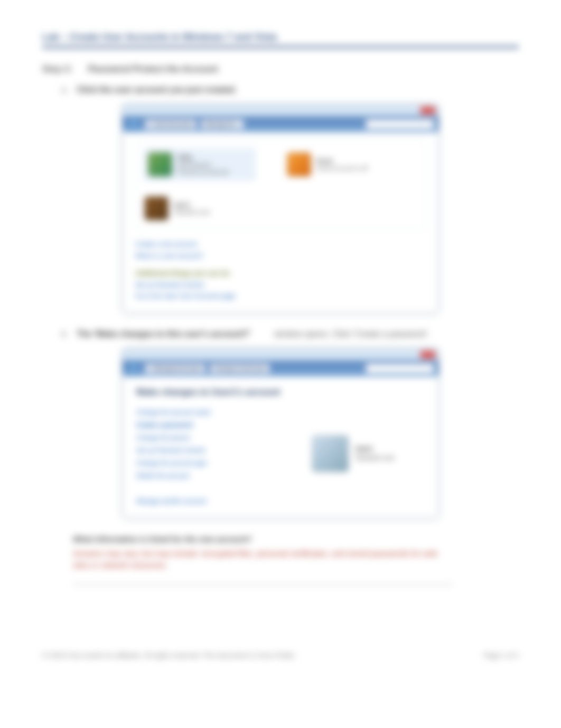 The width and height of the screenshot is (561, 728). What do you see at coordinates (296, 539) in the screenshot?
I see `question-text: What information is listed for the new a…` at bounding box center [296, 539].